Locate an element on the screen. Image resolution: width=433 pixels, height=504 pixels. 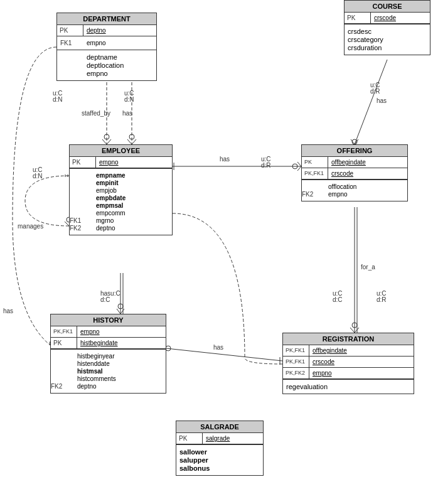
hist-histcomments: histcomments is located at coordinates (97, 379).